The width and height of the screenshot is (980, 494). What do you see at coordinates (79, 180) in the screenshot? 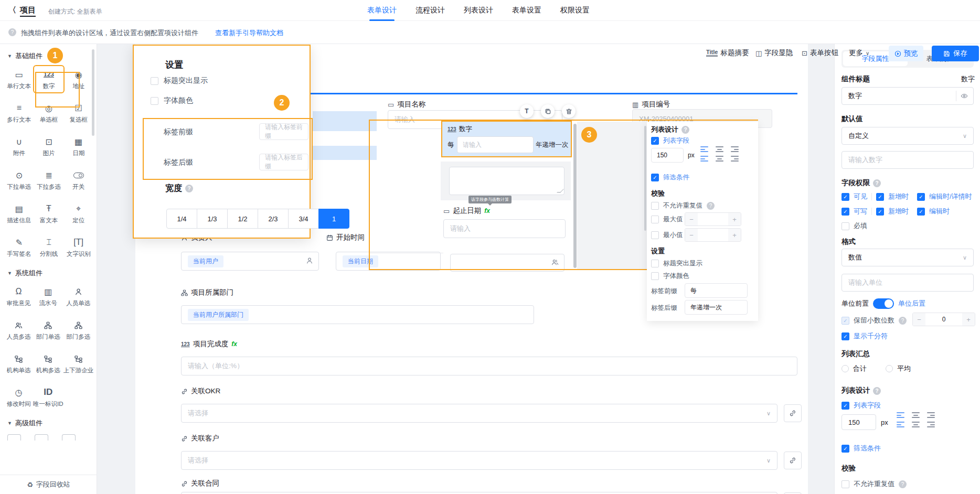
I see `sidebar-component-switch: 开关` at bounding box center [79, 180].